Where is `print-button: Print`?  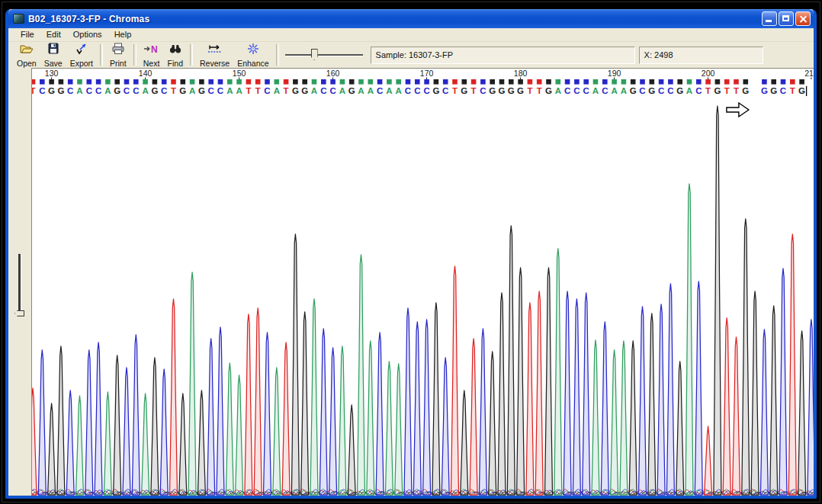
print-button: Print is located at coordinates (118, 55).